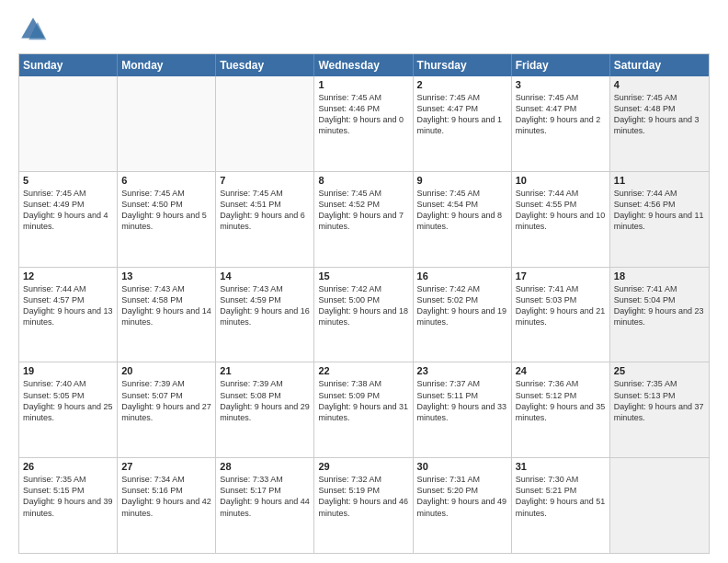 The width and height of the screenshot is (728, 563). Describe the element at coordinates (68, 506) in the screenshot. I see `cal-cell: 26Sunrise: 7:35 AM Sunset: 5:15 PM Dayli…` at that location.